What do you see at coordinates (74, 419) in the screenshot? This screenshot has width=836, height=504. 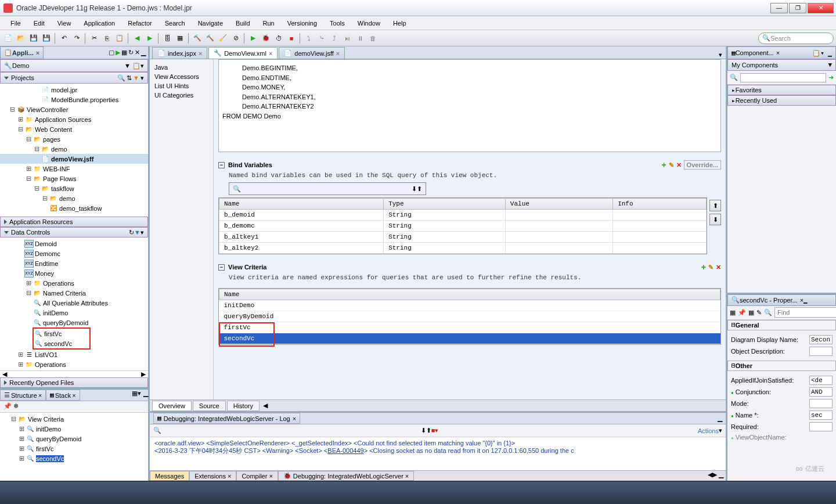 I see `struct-root: ⊟📂View Criteria` at bounding box center [74, 419].